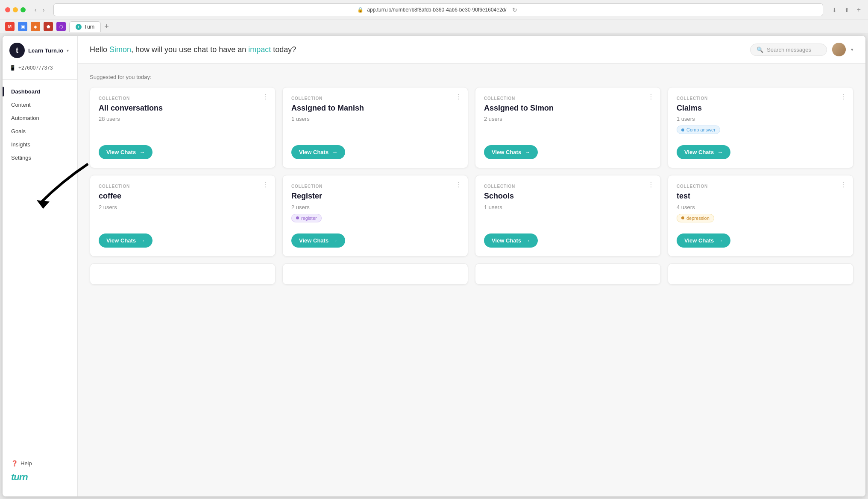  Describe the element at coordinates (375, 218) in the screenshot. I see `card-tags-register: register` at that location.